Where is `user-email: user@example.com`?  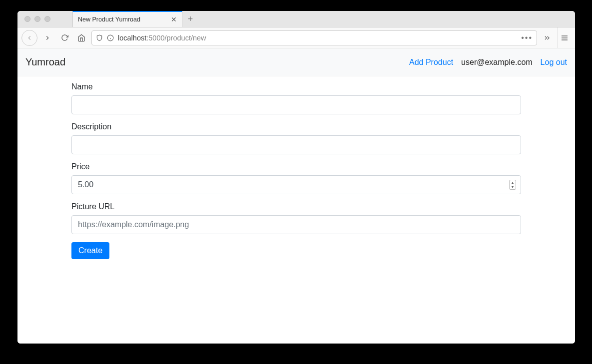 user-email: user@example.com is located at coordinates (497, 62).